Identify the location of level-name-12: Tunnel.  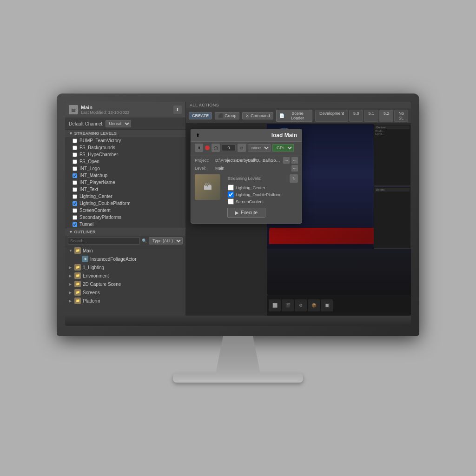
(86, 224).